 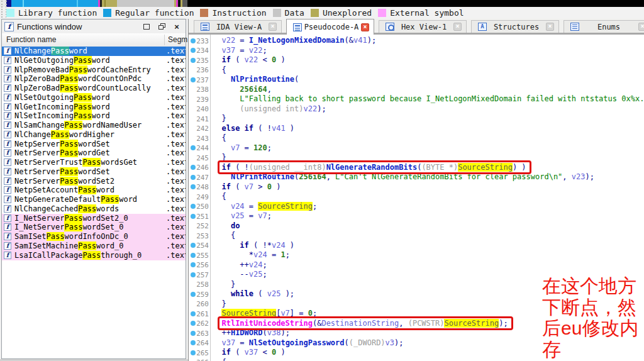 What do you see at coordinates (94, 135) in the screenshot?
I see `function-row: fNlChangePasswordHigher.text` at bounding box center [94, 135].